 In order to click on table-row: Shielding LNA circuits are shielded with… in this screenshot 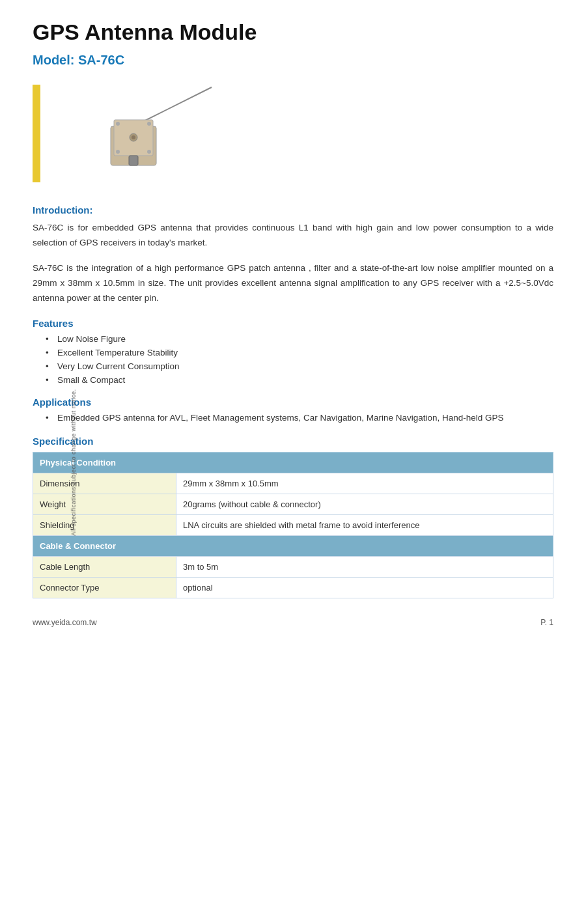, I will do `click(293, 525)`.